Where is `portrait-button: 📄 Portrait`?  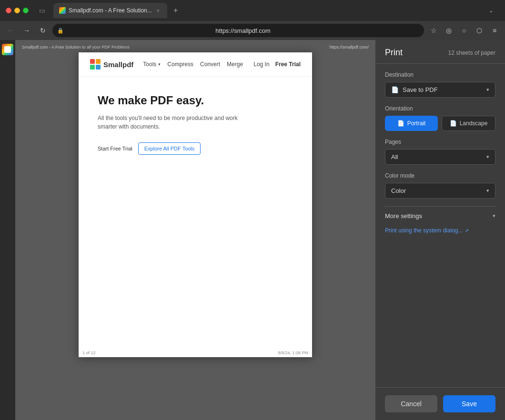 portrait-button: 📄 Portrait is located at coordinates (412, 123).